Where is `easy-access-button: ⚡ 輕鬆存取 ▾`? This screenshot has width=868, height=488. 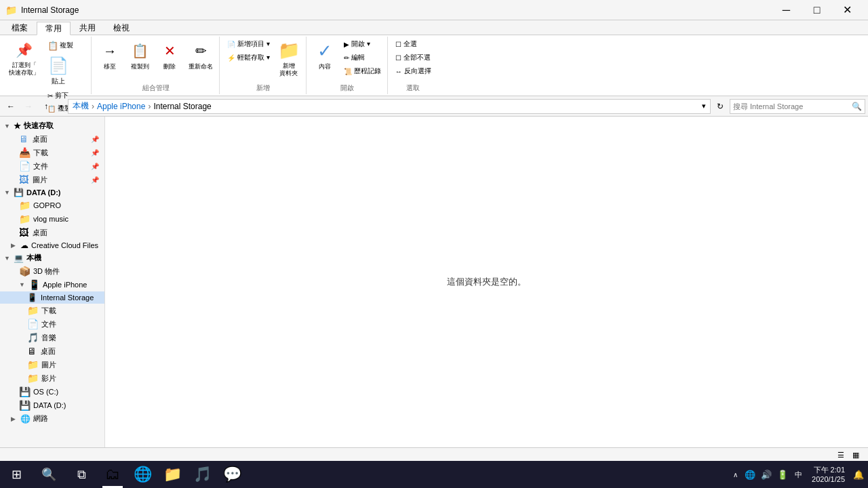
easy-access-button: ⚡ 輕鬆存取 ▾ is located at coordinates (248, 58).